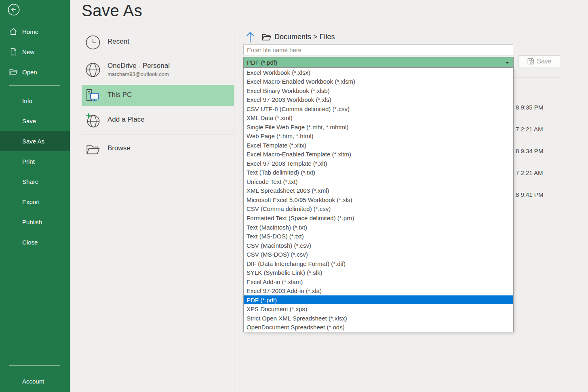 The height and width of the screenshot is (392, 588). I want to click on location-sublabel: marcham93@outlook.com, so click(138, 74).